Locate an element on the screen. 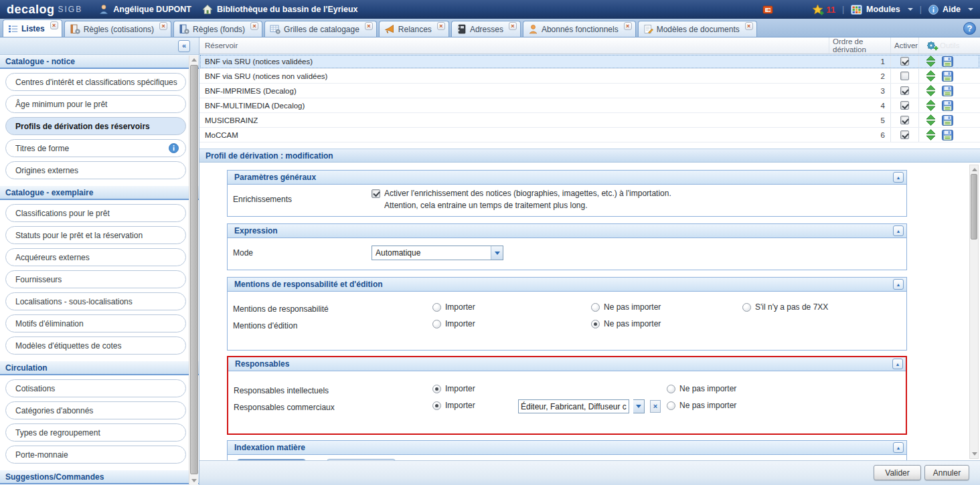  table-row: MUSICBRAINZ 5 is located at coordinates (590, 120).